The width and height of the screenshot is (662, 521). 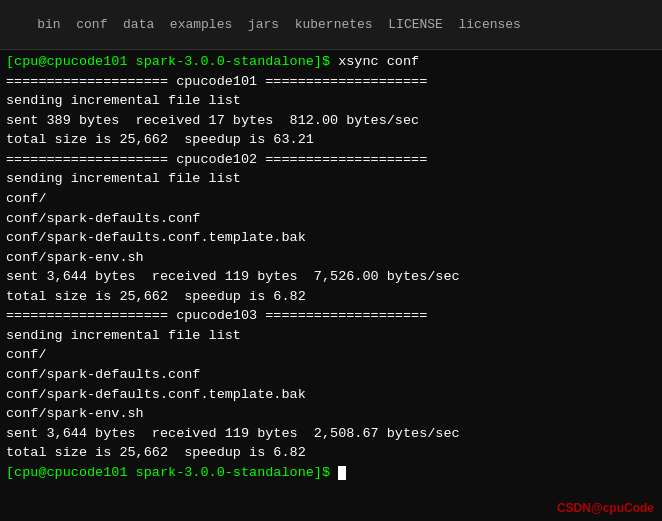 I want to click on watermark-label: CSDN@cpuCode, so click(x=606, y=508).